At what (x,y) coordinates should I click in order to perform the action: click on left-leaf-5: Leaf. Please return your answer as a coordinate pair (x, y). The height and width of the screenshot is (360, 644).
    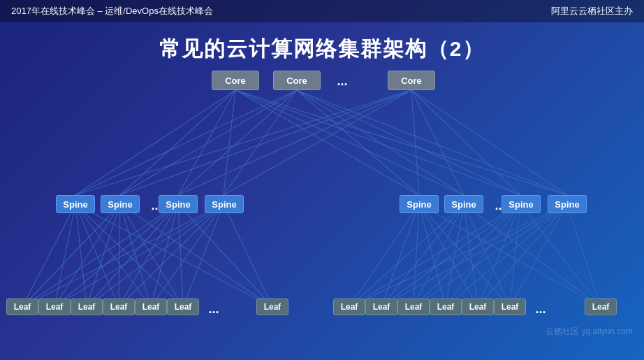
    Looking at the image, I should click on (151, 307).